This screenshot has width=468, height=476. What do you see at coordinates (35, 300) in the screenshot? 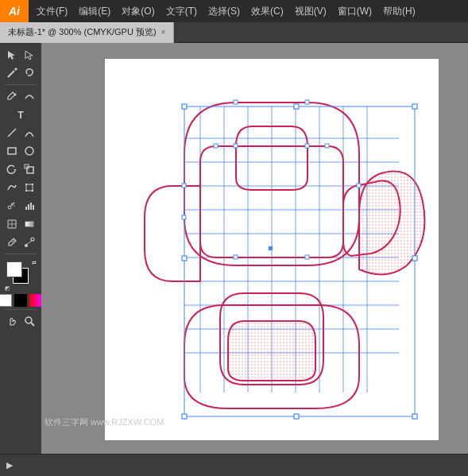
I see `fill-gradient-icon` at bounding box center [35, 300].